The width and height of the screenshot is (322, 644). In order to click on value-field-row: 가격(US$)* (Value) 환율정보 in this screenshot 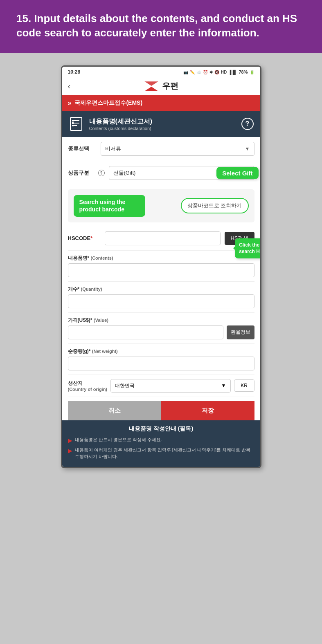, I will do `click(161, 328)`.